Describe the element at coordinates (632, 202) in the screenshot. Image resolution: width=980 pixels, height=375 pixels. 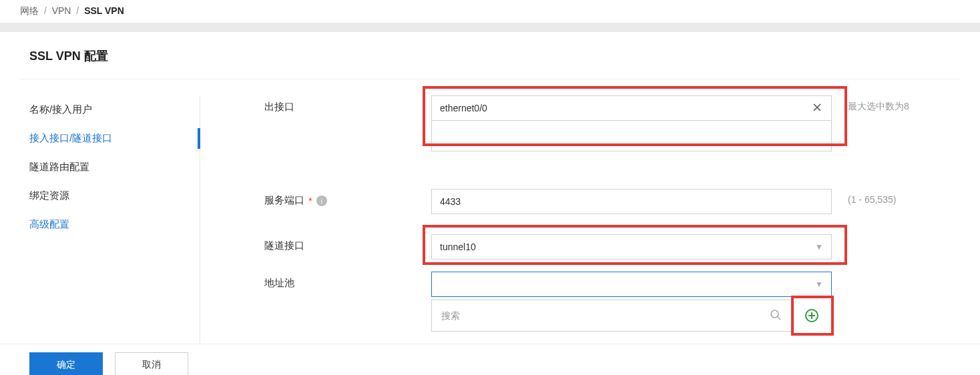
I see `service-port-input` at that location.